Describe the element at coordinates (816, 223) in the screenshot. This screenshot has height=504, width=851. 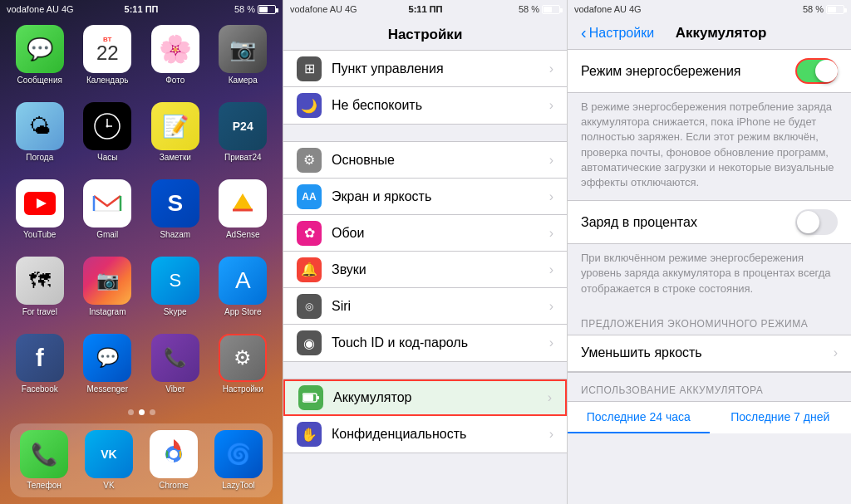
I see `charge-percent-toggle` at that location.